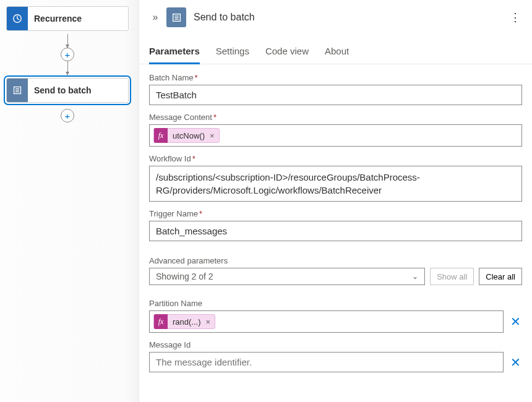 This screenshot has height=402, width=532. What do you see at coordinates (335, 118) in the screenshot?
I see `label-message-content: Message Content*` at bounding box center [335, 118].